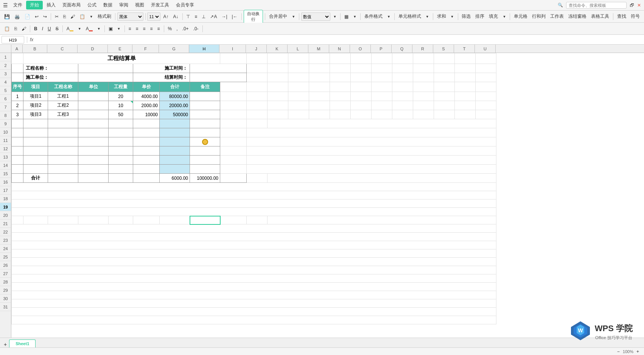 The height and width of the screenshot is (355, 644). Describe the element at coordinates (254, 187) in the screenshot. I see `cell-row15` at that location.